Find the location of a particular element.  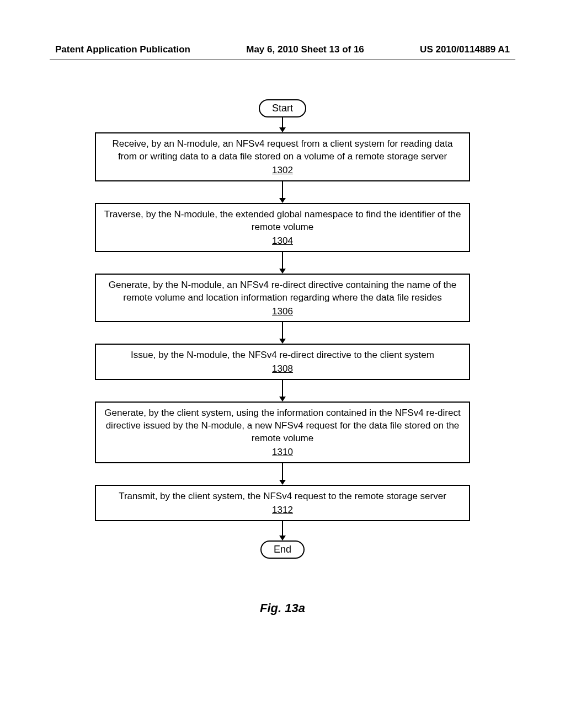

step-text: Traverse, by the N-module, the extended … is located at coordinates (282, 221).